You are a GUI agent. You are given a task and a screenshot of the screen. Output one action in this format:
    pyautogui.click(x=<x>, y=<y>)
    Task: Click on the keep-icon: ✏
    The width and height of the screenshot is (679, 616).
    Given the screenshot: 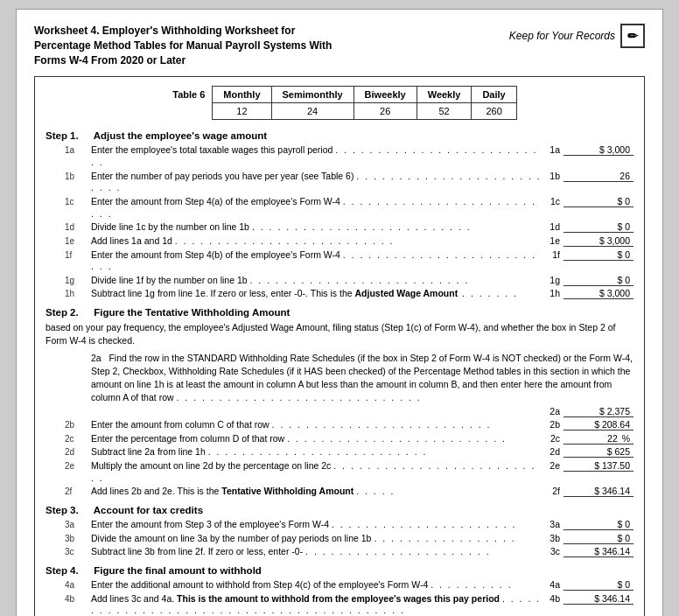 What is the action you would take?
    pyautogui.click(x=633, y=36)
    